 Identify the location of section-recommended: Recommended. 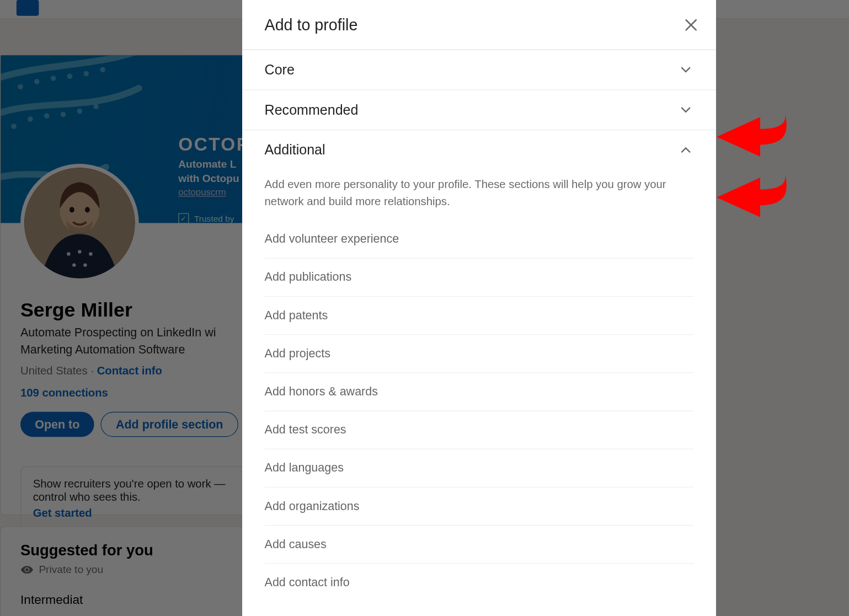
(479, 110).